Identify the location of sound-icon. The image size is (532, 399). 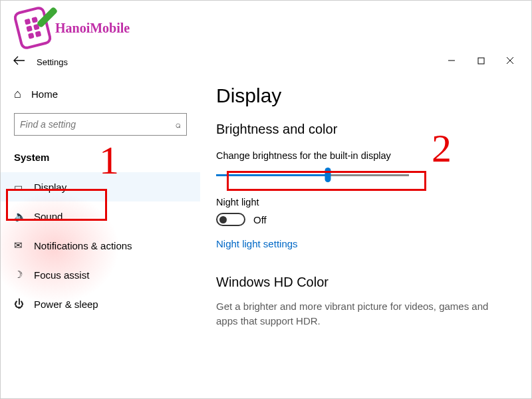
(24, 216).